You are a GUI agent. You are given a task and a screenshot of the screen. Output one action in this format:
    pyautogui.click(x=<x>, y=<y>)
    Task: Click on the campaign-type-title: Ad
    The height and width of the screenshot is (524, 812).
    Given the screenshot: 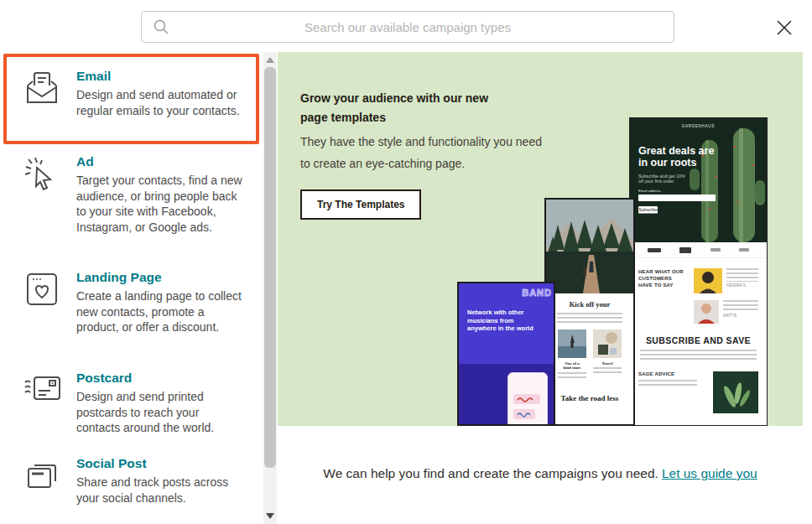 What is the action you would take?
    pyautogui.click(x=160, y=162)
    